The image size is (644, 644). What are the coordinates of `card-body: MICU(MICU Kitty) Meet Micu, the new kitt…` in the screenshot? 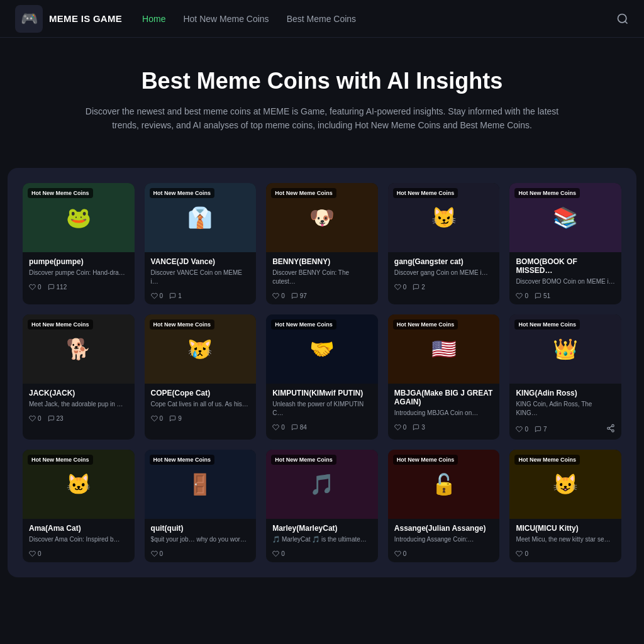 It's located at (565, 533).